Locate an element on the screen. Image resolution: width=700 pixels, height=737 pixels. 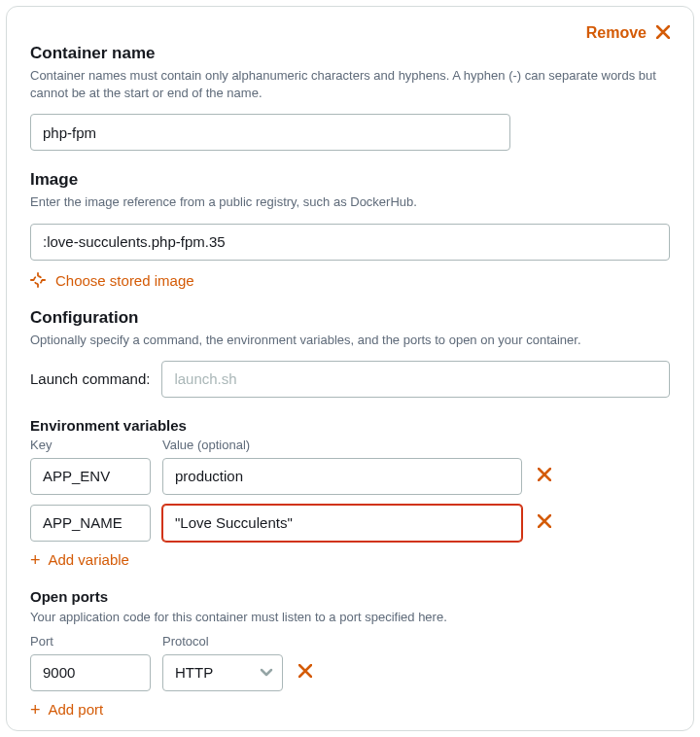
protocol-value: HTTP is located at coordinates (194, 673).